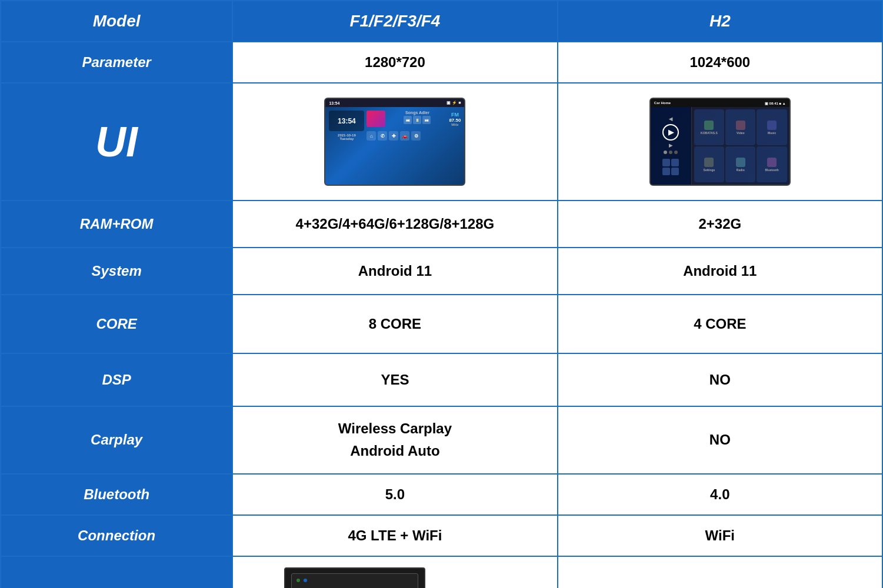  I want to click on bluetooth-row: Bluetooth 5.0 4.0, so click(441, 495).